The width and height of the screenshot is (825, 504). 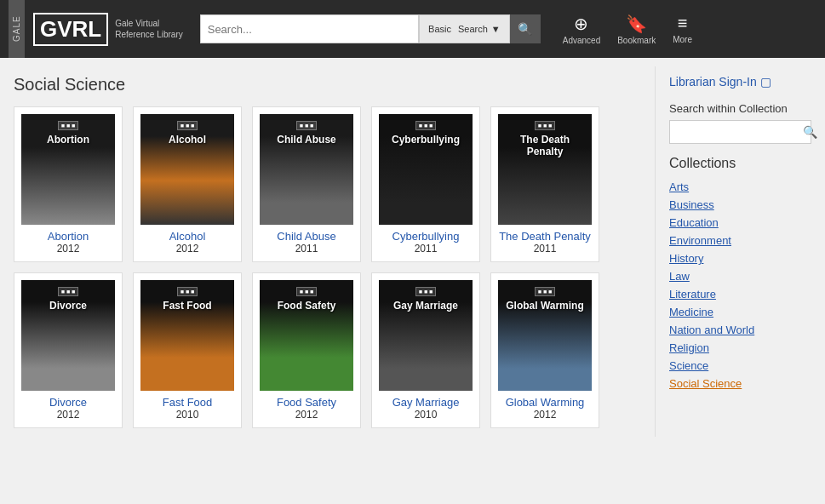 I want to click on cover-title-food-safety: Food Safety, so click(x=307, y=306).